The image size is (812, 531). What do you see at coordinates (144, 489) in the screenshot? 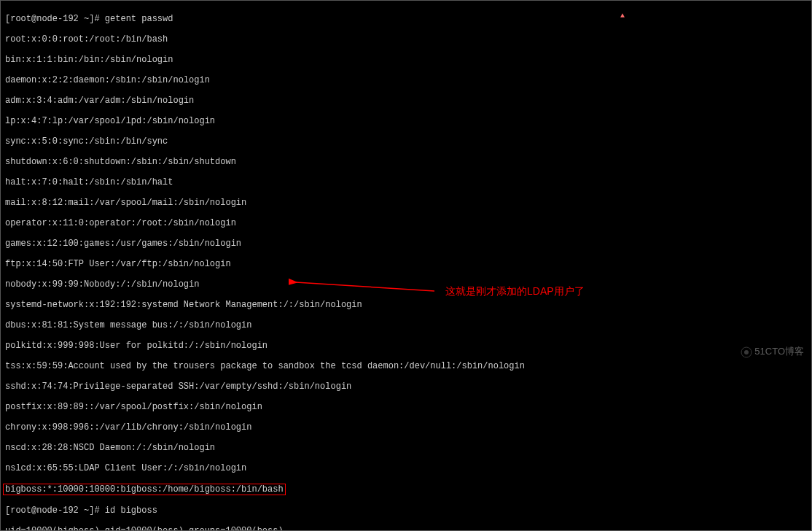
I see `ldap-user-highlight: bigboss:*:10000:10000:bigboss:/home/bigb…` at bounding box center [144, 489].